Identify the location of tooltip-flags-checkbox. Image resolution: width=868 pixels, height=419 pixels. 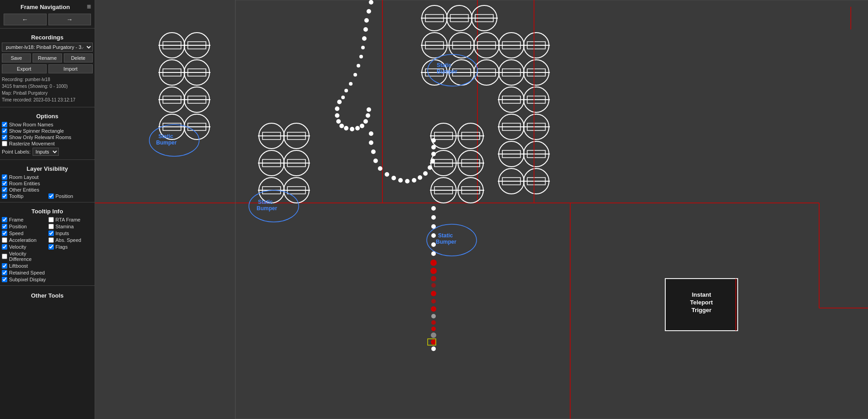
(51, 247).